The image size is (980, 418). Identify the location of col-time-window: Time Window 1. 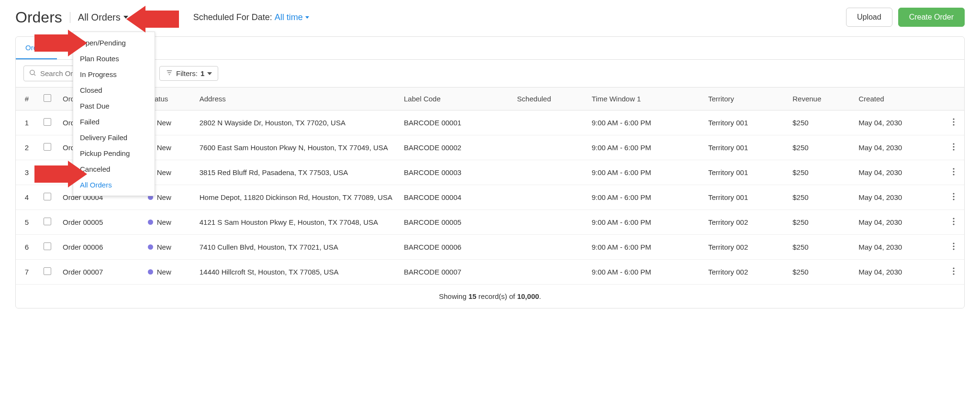
(644, 99).